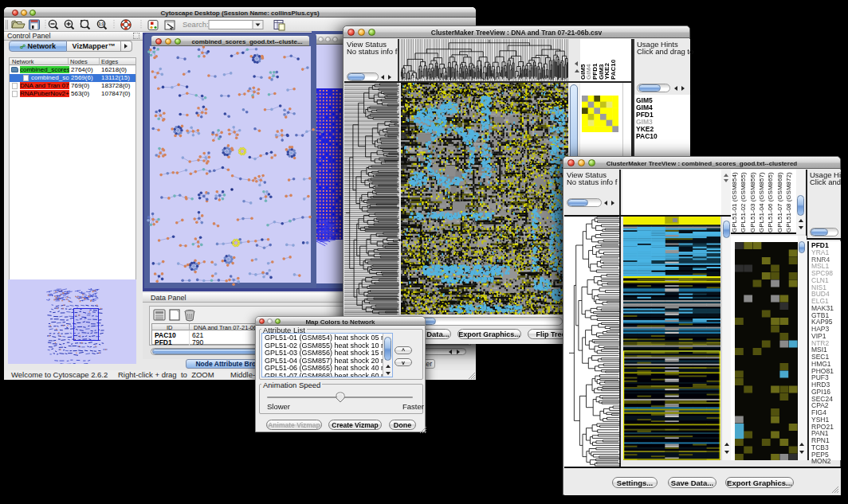  What do you see at coordinates (779, 202) in the screenshot?
I see `svg-text: GPL51-07 (GSM868)` at bounding box center [779, 202].